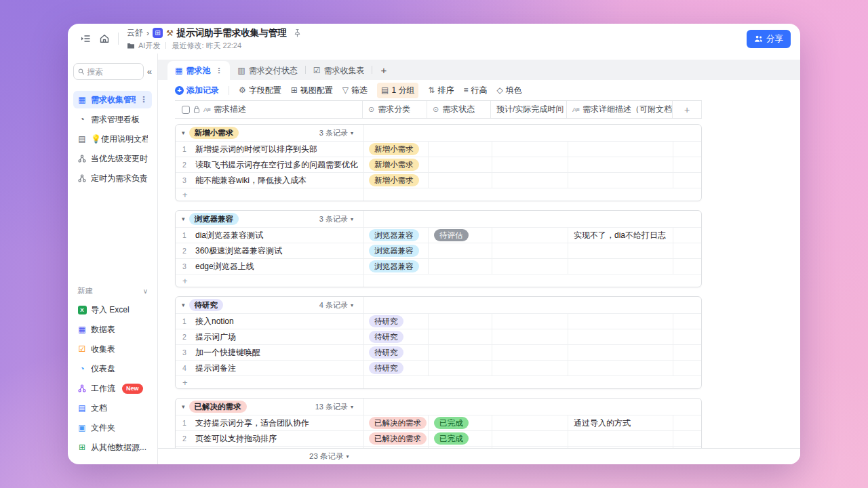 The height and width of the screenshot is (488, 868). Describe the element at coordinates (113, 178) in the screenshot. I see `sidebar-item-automation-schedule: 定时为需求负责人...` at that location.